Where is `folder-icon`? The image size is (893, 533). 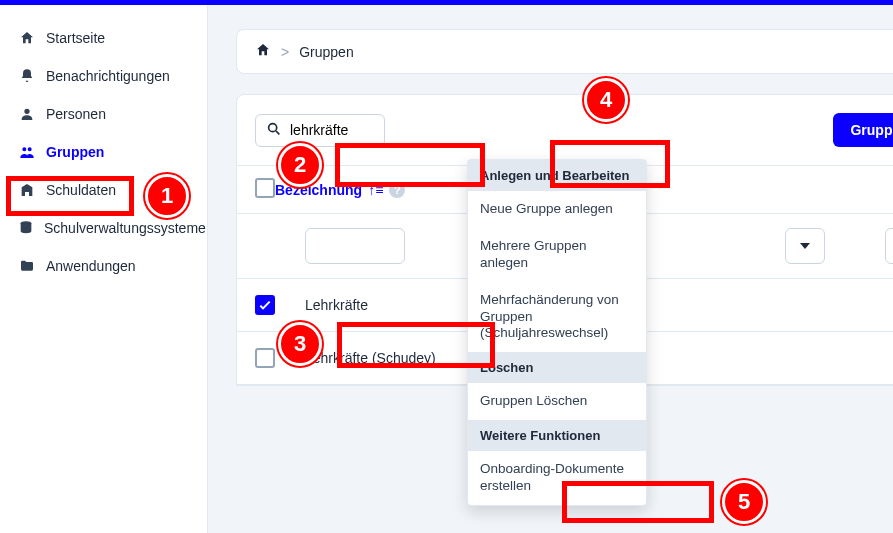 folder-icon is located at coordinates (27, 266).